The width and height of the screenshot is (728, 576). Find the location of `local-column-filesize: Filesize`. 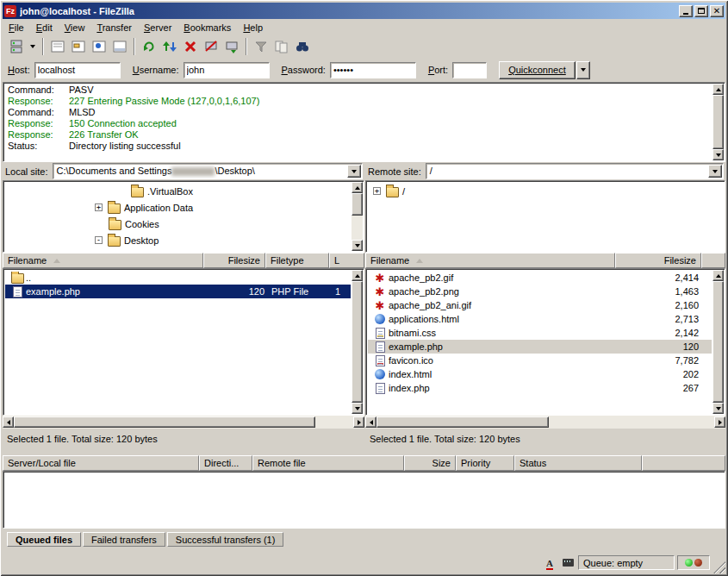

local-column-filesize: Filesize is located at coordinates (234, 260).